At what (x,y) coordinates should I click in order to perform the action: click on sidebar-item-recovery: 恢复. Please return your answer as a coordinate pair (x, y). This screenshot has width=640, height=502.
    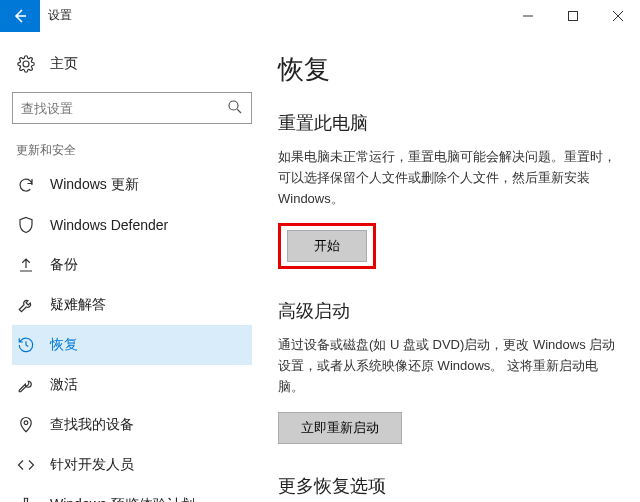
    Looking at the image, I should click on (132, 345).